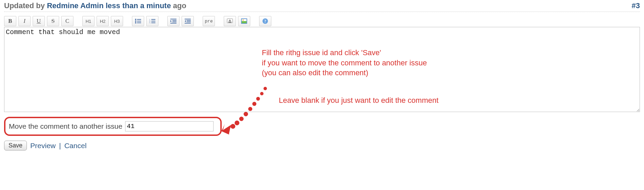 This screenshot has width=644, height=190. I want to click on preformatted-button: pre, so click(209, 21).